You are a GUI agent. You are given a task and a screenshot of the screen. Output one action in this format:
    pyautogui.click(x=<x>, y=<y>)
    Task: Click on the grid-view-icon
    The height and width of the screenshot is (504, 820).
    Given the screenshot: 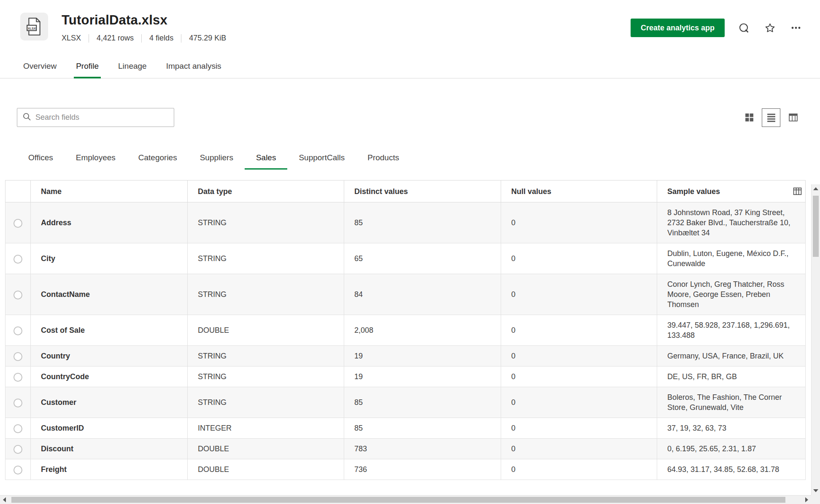 What is the action you would take?
    pyautogui.click(x=749, y=118)
    